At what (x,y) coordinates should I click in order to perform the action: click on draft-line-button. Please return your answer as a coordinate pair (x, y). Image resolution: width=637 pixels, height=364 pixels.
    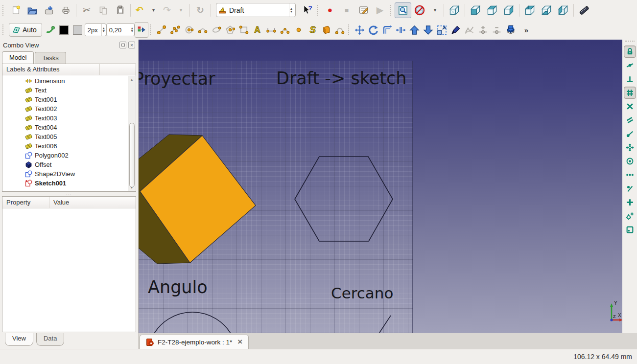
    Looking at the image, I should click on (162, 30).